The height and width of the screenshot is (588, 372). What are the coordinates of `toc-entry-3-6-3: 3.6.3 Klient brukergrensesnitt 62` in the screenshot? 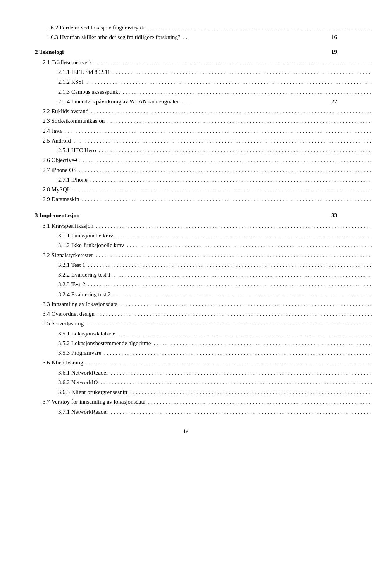 It's located at (186, 392).